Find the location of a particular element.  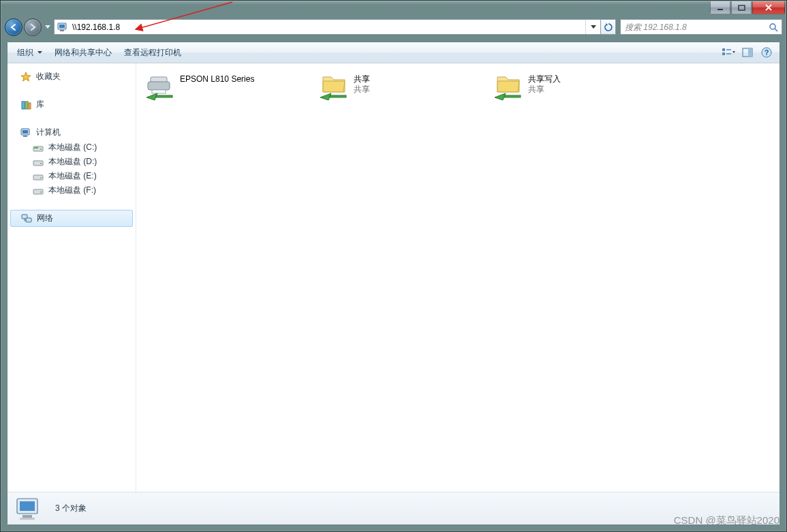

item-name: EPSON L810 Series is located at coordinates (217, 79).